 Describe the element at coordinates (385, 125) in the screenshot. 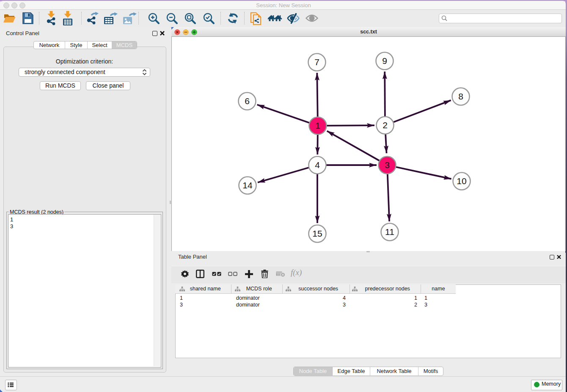

I see `svg-text: 2` at that location.